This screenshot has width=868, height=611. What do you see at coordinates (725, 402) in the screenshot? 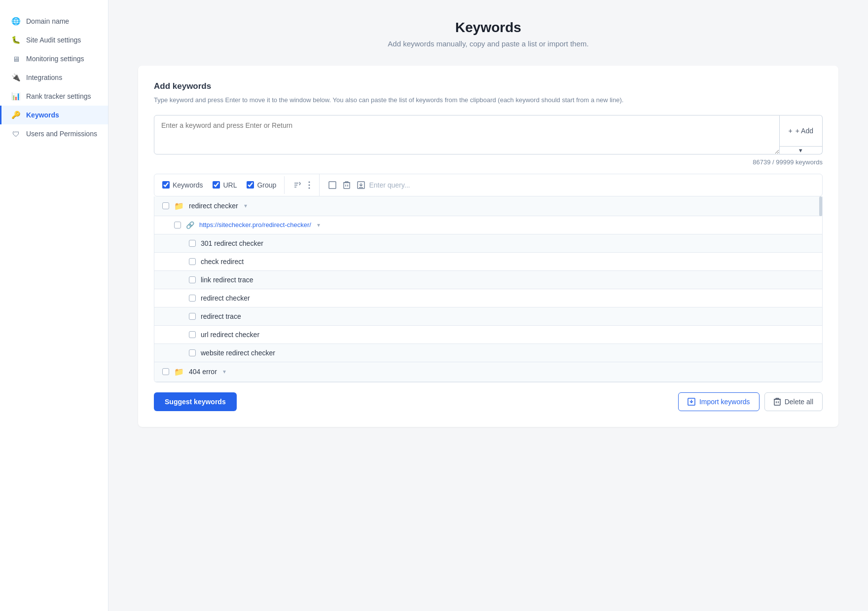
I see `import-label: Import keywords` at bounding box center [725, 402].